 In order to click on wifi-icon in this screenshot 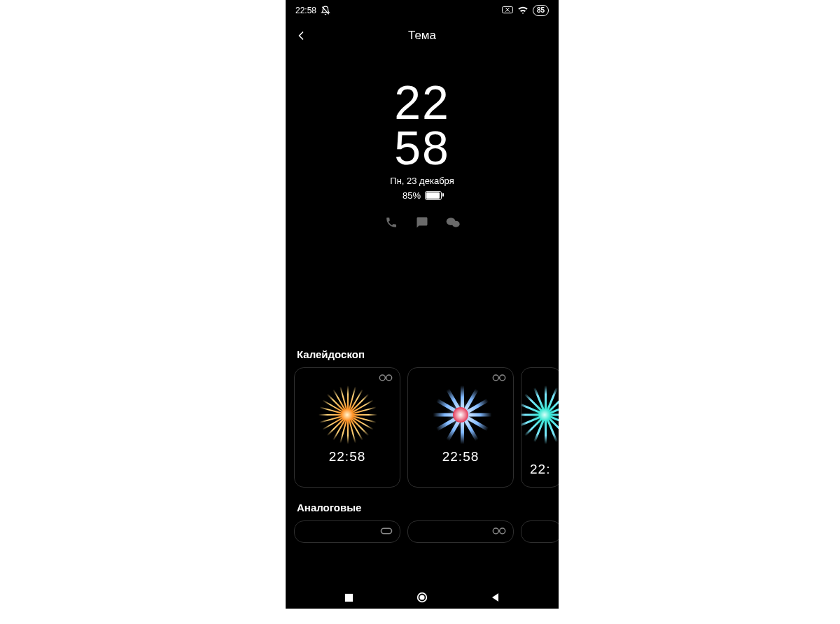, I will do `click(523, 11)`.